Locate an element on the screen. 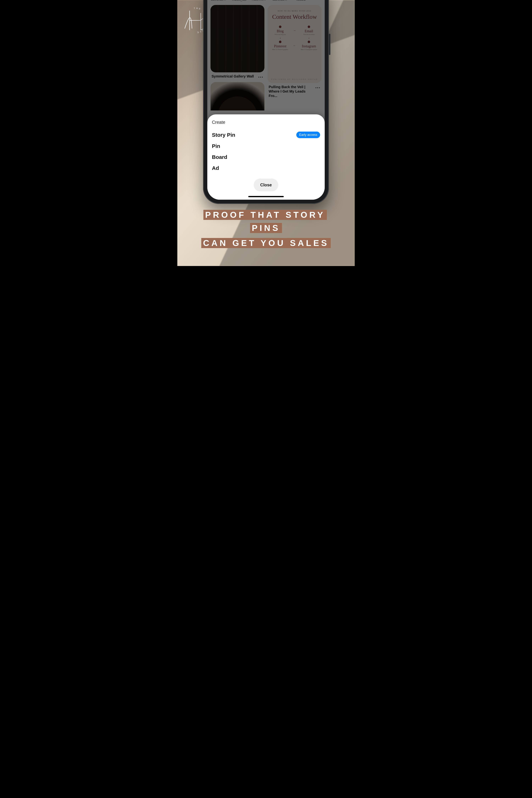 Image resolution: width=532 pixels, height=798 pixels. option-label: Pin is located at coordinates (216, 146).